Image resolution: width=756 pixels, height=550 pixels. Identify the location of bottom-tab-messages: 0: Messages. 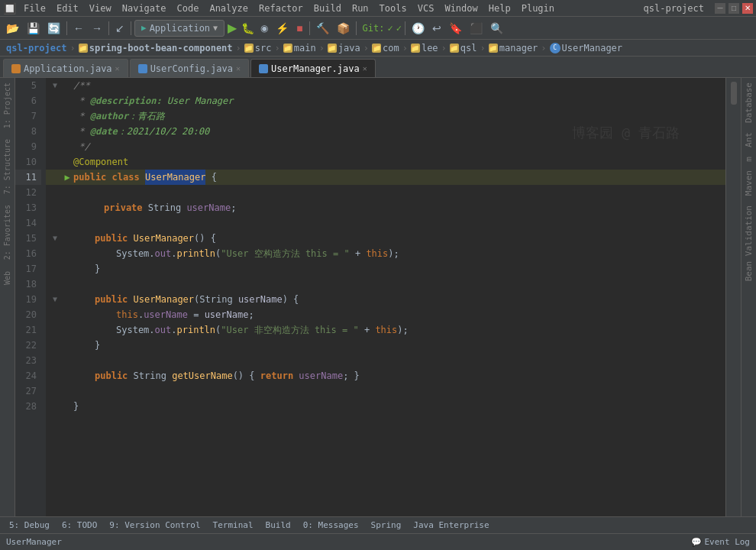
(331, 526).